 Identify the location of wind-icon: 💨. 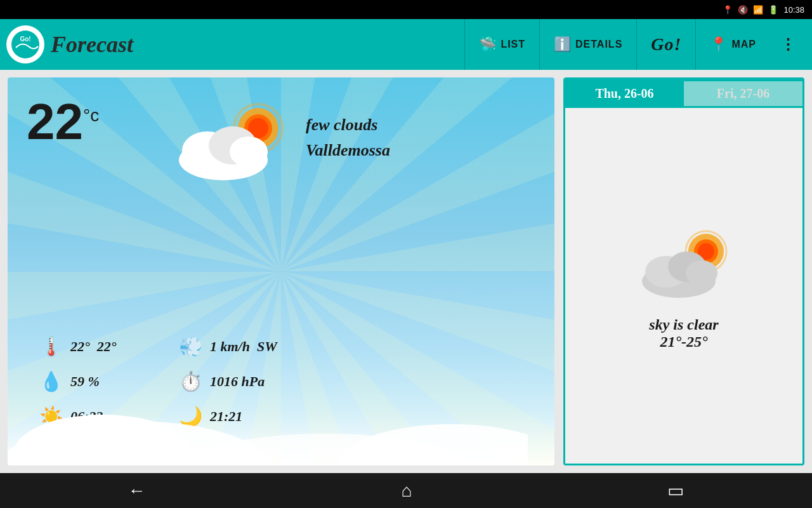
(190, 347).